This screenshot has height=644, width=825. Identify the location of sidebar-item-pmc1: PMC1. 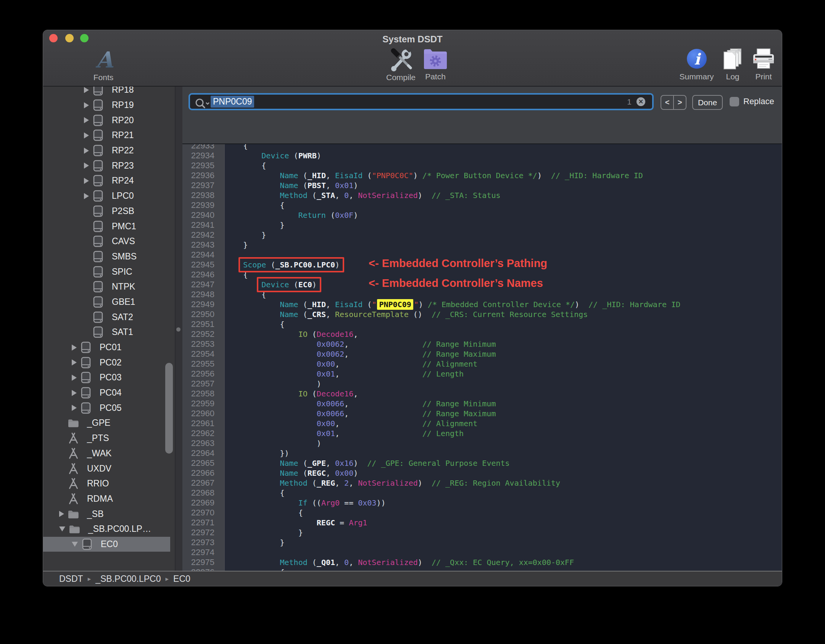
(107, 226).